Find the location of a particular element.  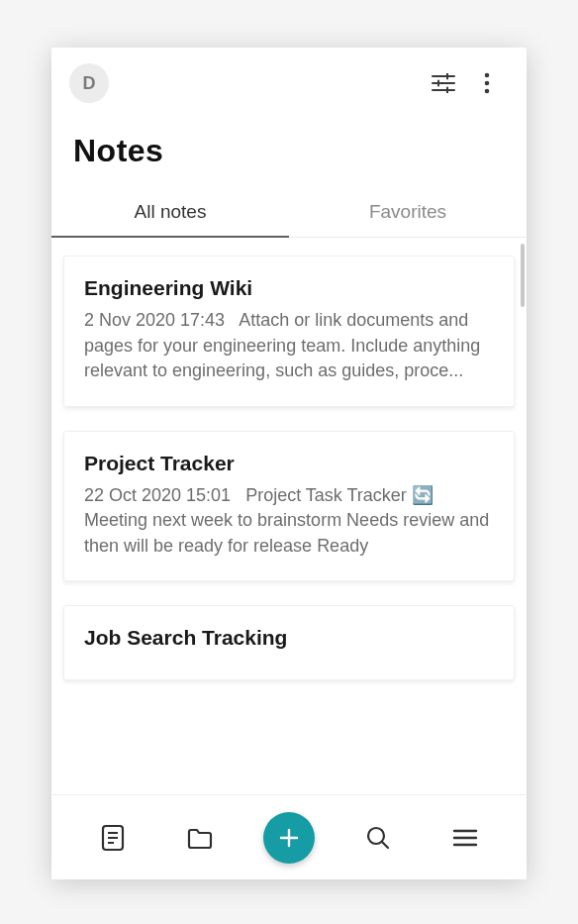

nav-folder-button is located at coordinates (200, 838).